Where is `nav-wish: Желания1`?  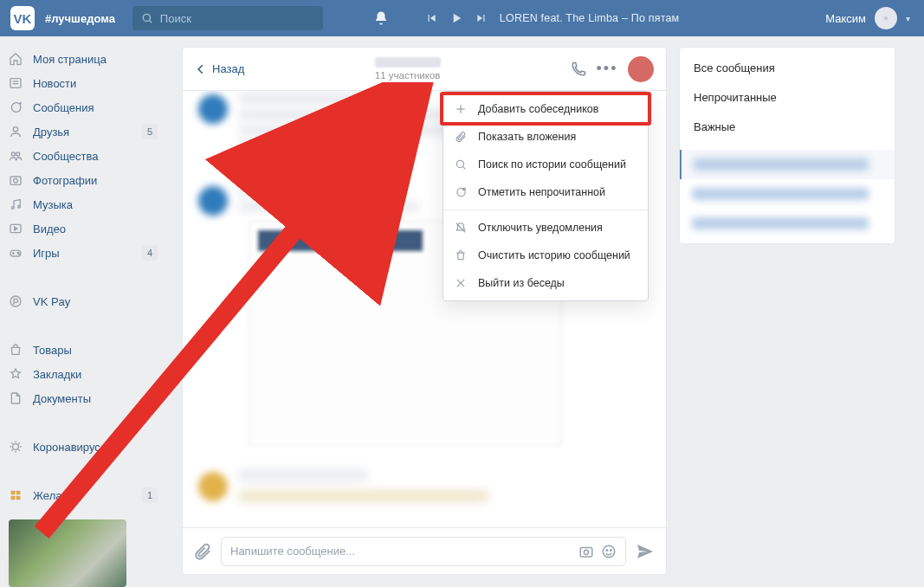 nav-wish: Желания1 is located at coordinates (82, 495).